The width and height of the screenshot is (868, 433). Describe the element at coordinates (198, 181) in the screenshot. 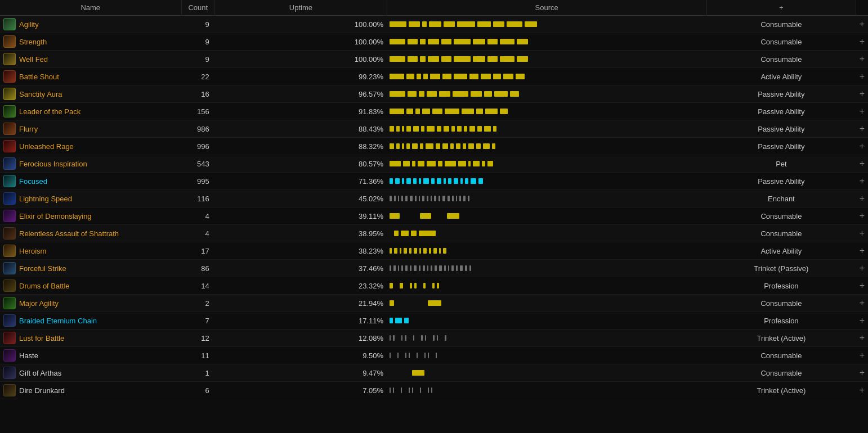

I see `count-cell: 995` at that location.